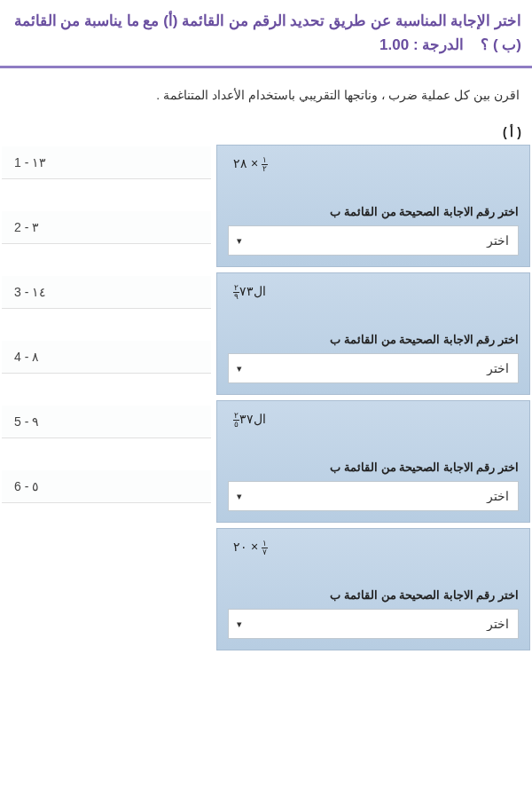 The image size is (532, 804). What do you see at coordinates (394, 44) in the screenshot?
I see `grade-value: 1.00` at bounding box center [394, 44].